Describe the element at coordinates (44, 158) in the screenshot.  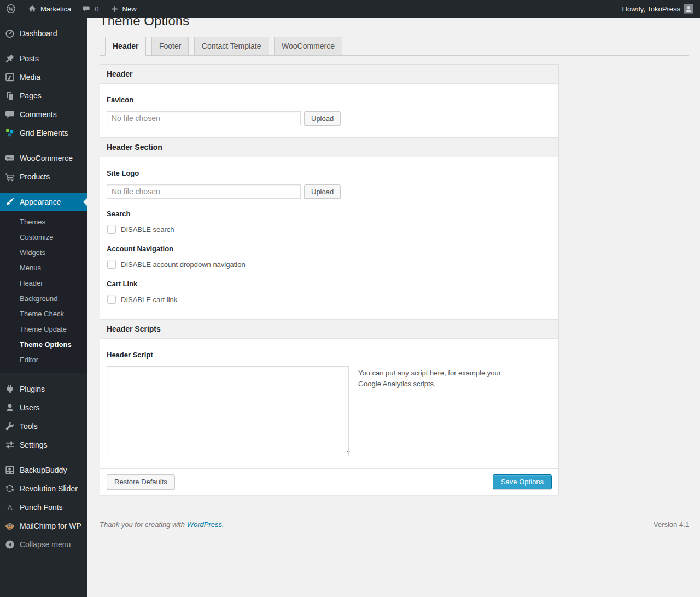
I see `sidebar-item-woocommerce: Woo WooCommerce` at that location.